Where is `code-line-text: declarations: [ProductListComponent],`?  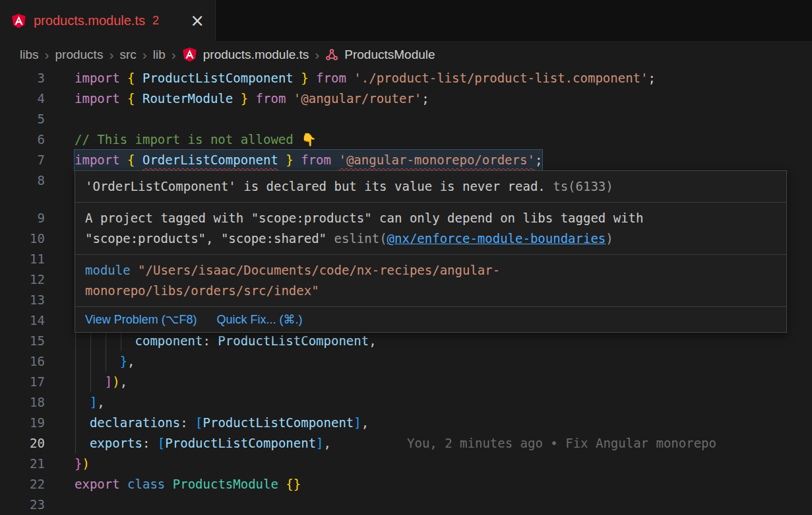
code-line-text: declarations: [ProductListComponent], is located at coordinates (222, 423).